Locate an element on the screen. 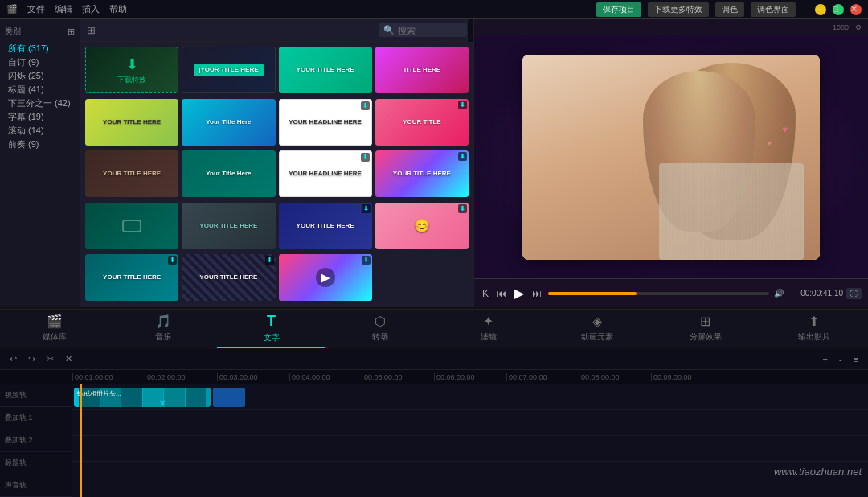 Image resolution: width=868 pixels, height=497 pixels. template-opener-13: YOUR TITLE HERE Opener 13 is located at coordinates (228, 227).